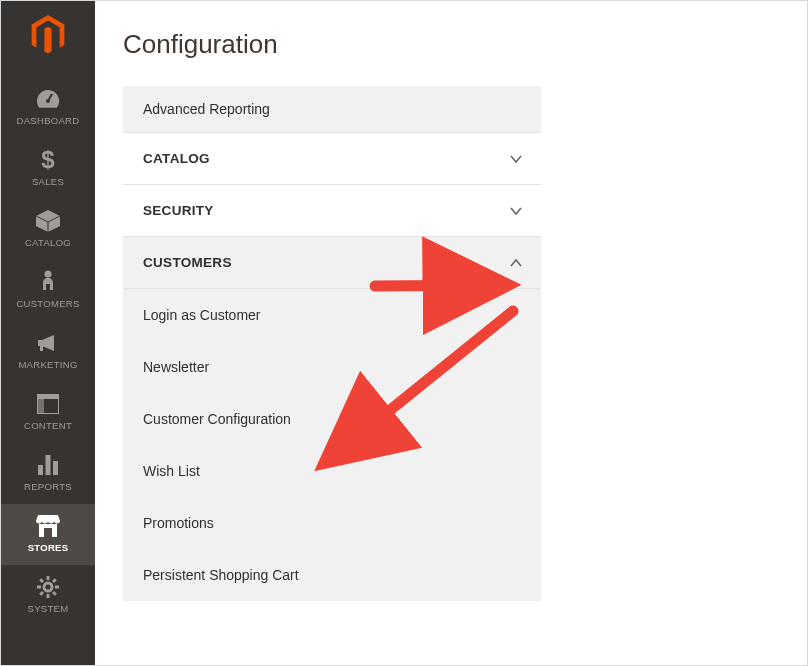 The height and width of the screenshot is (666, 808). What do you see at coordinates (48, 120) in the screenshot?
I see `sidebar-item-label: DASHBOARD` at bounding box center [48, 120].